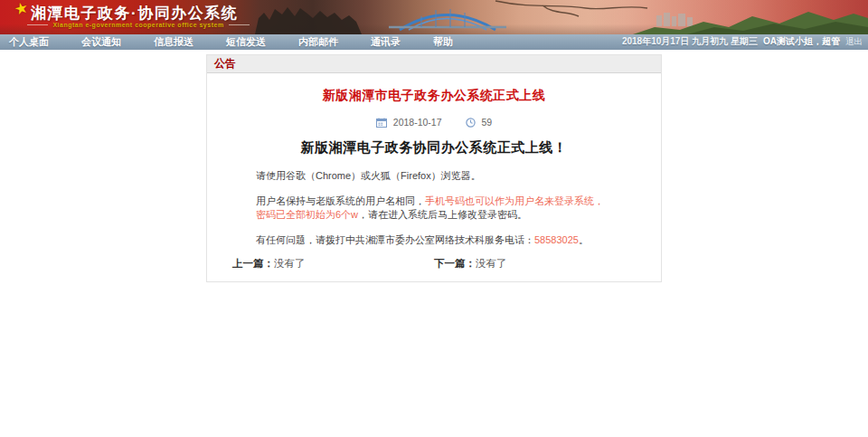  What do you see at coordinates (137, 25) in the screenshot?
I see `app-subtitle: Xiangtan e-government cooperative office…` at bounding box center [137, 25].